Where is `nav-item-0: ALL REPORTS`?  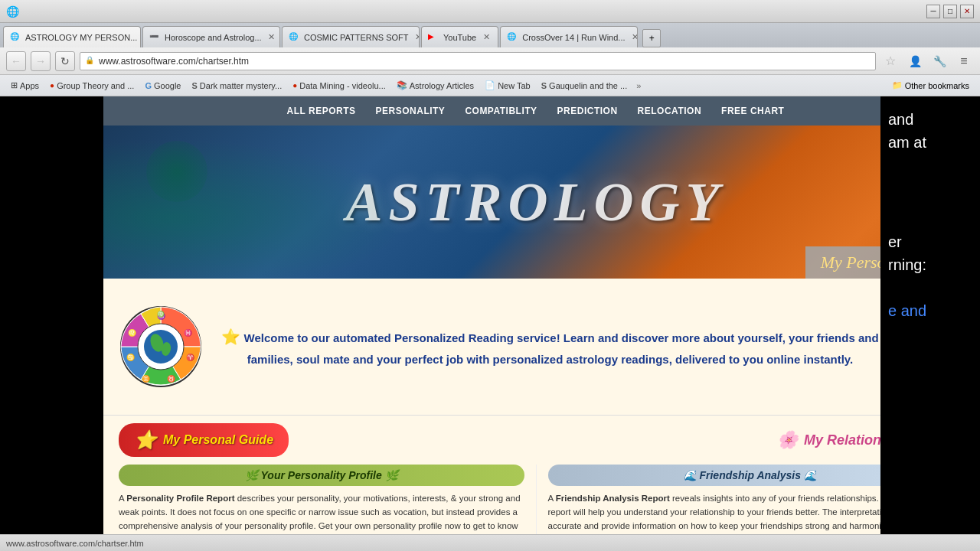 nav-item-0: ALL REPORTS is located at coordinates (322, 111).